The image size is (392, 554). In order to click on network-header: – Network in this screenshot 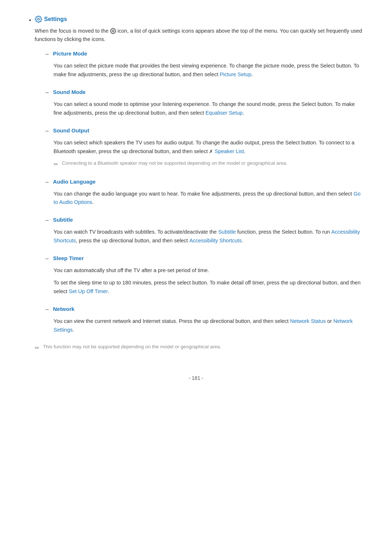, I will do `click(204, 309)`.